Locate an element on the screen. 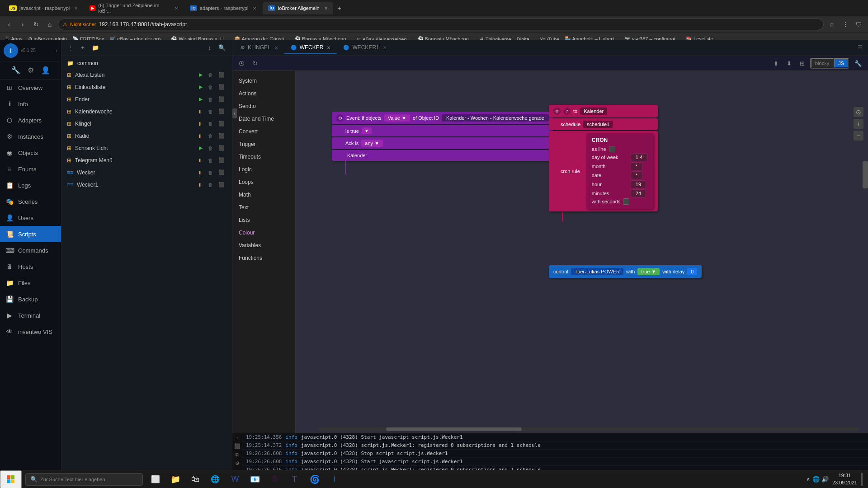 This screenshot has width=868, height=488. hamburger-menu-icon: ☰ is located at coordinates (860, 47).